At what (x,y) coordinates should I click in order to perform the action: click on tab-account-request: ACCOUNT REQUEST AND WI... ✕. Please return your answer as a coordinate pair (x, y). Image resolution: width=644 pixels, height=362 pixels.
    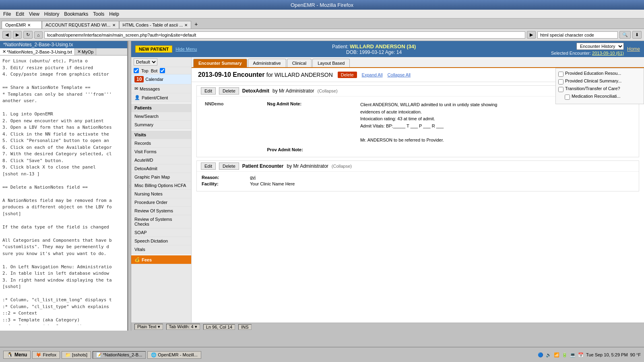
    Looking at the image, I should click on (80, 25).